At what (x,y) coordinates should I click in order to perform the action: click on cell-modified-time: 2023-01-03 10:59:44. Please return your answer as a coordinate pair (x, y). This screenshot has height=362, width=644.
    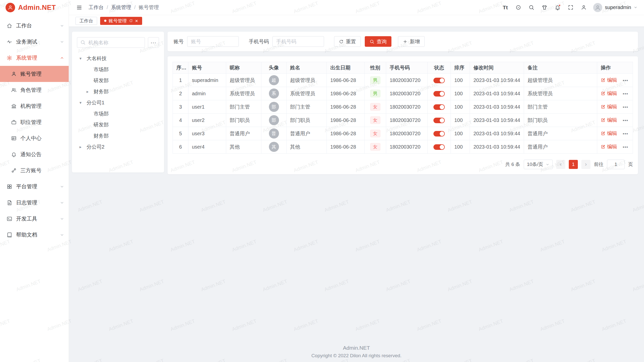
    Looking at the image, I should click on (497, 94).